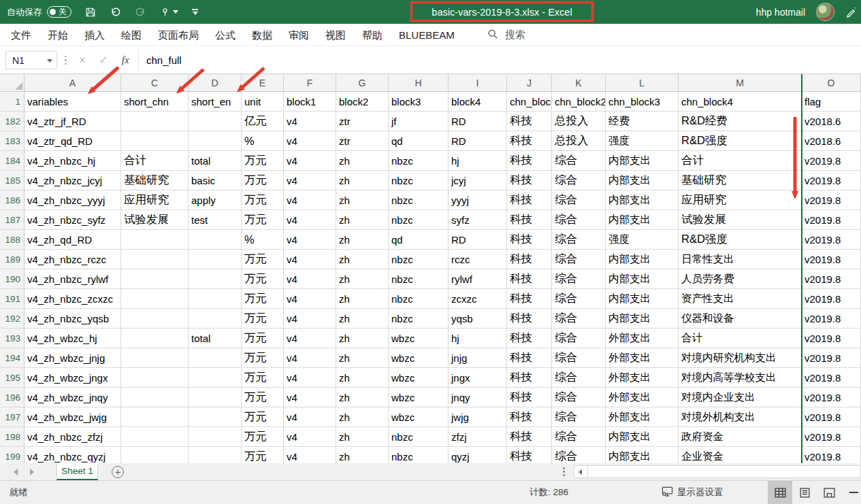  What do you see at coordinates (12, 437) in the screenshot?
I see `row-header-198: 198` at bounding box center [12, 437].